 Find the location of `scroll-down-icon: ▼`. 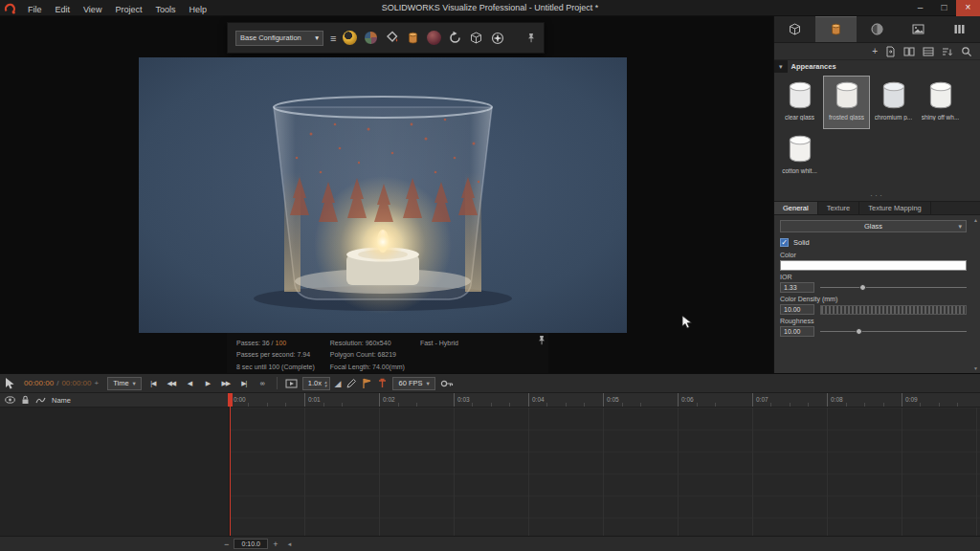

scroll-down-icon: ▼ is located at coordinates (976, 368).